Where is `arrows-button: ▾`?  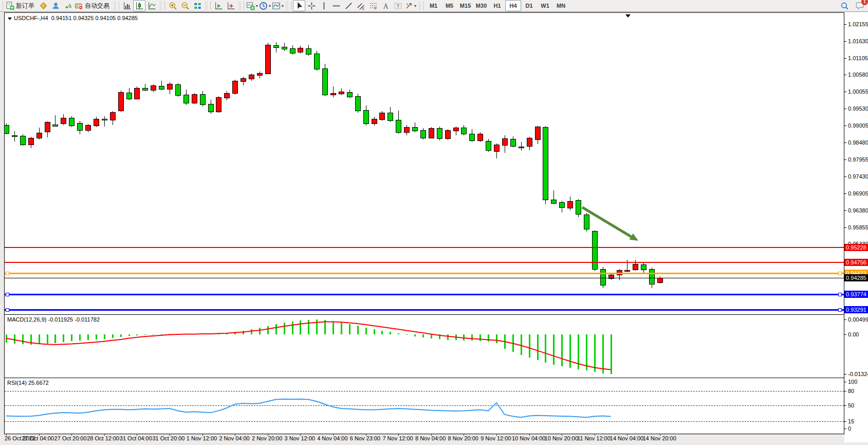
arrows-button: ▾ is located at coordinates (410, 6).